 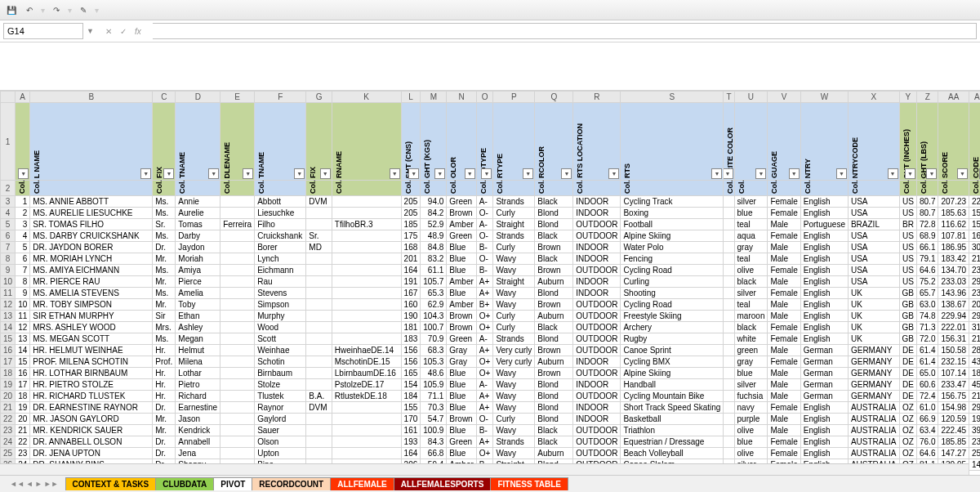 I want to click on filter-header-cell: RTS LOCATION▼, so click(x=597, y=142).